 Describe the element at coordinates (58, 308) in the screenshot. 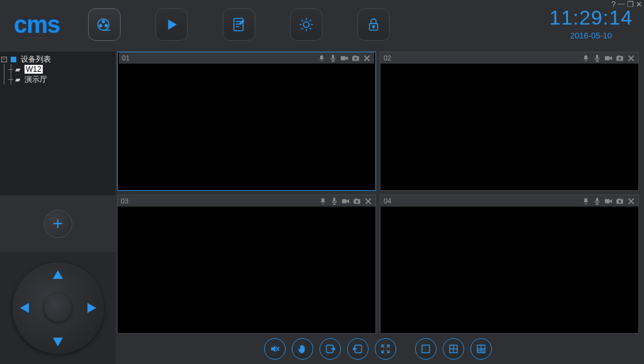

I see `ptz-panel` at that location.